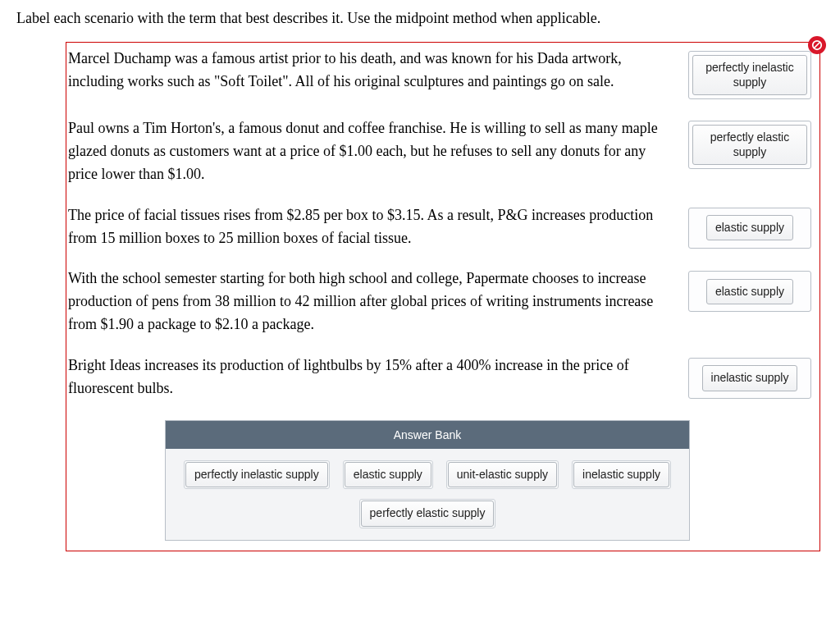 The height and width of the screenshot is (640, 840). What do you see at coordinates (388, 475) in the screenshot?
I see `bank-slot: elastic supply` at bounding box center [388, 475].